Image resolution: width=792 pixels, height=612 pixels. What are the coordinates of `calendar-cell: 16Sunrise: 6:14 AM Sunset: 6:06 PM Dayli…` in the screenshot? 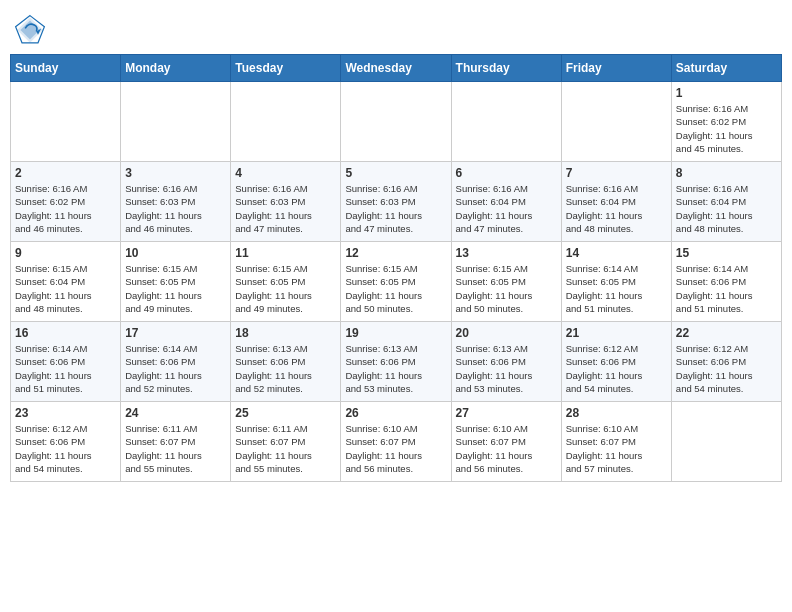 It's located at (66, 362).